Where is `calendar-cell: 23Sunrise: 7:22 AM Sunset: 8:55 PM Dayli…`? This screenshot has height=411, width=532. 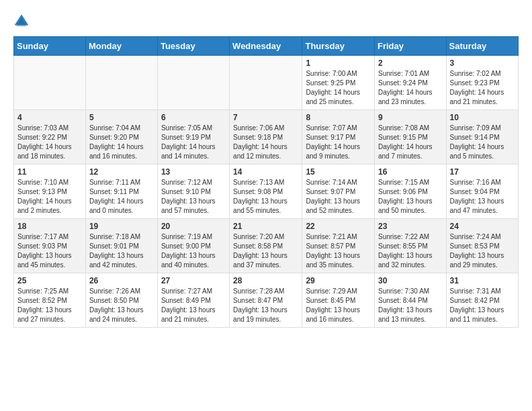
calendar-cell: 23Sunrise: 7:22 AM Sunset: 8:55 PM Dayli… is located at coordinates (411, 246).